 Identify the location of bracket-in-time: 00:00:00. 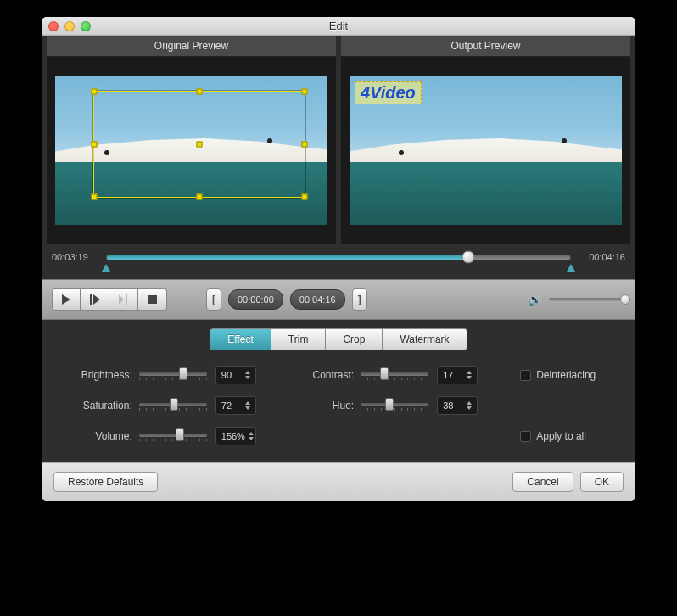
(256, 300).